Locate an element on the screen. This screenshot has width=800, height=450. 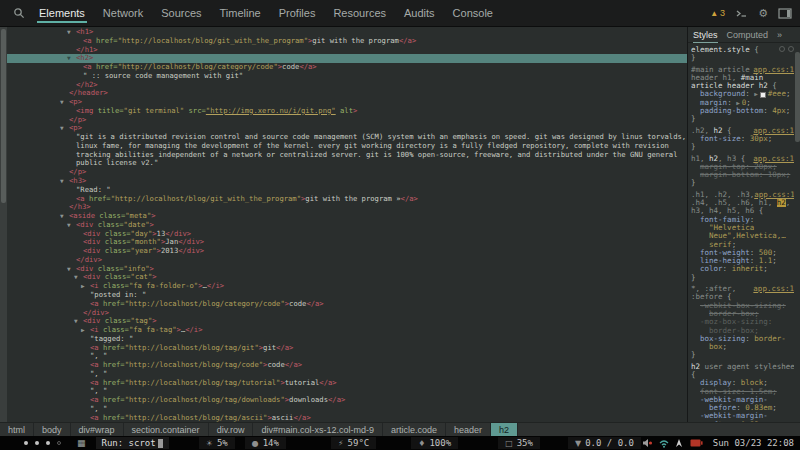
wifi-icon is located at coordinates (664, 443).